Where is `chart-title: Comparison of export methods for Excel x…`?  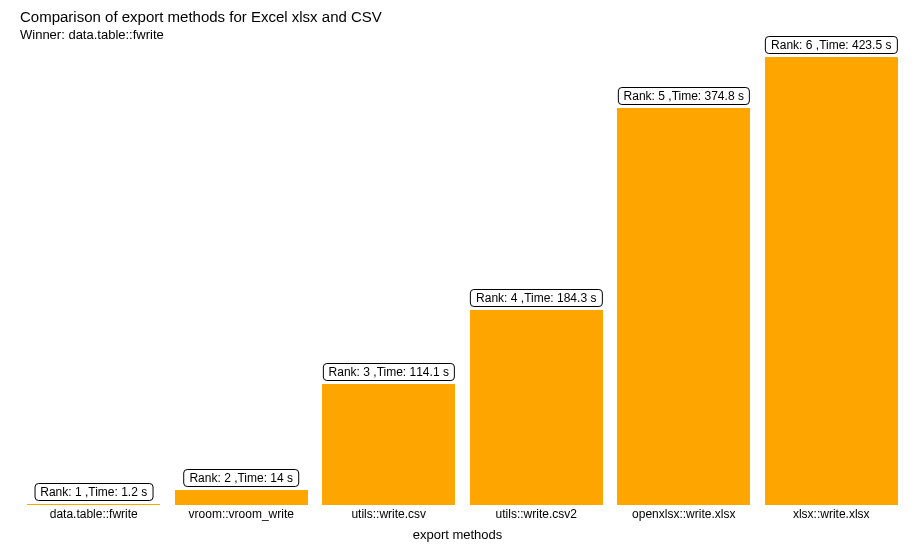 chart-title: Comparison of export methods for Excel x… is located at coordinates (201, 16).